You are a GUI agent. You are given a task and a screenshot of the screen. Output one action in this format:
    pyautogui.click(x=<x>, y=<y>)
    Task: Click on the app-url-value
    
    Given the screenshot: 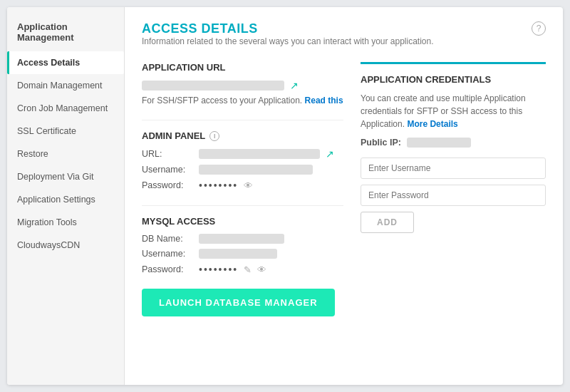 What is the action you would take?
    pyautogui.click(x=213, y=86)
    